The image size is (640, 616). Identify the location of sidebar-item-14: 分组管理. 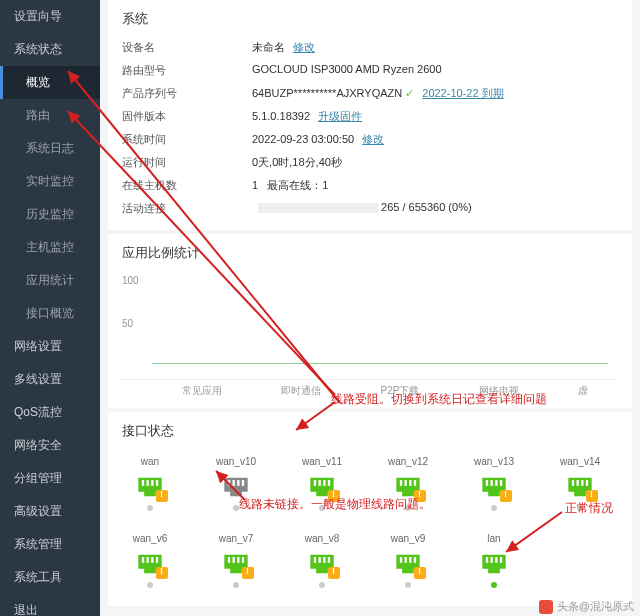
(50, 478).